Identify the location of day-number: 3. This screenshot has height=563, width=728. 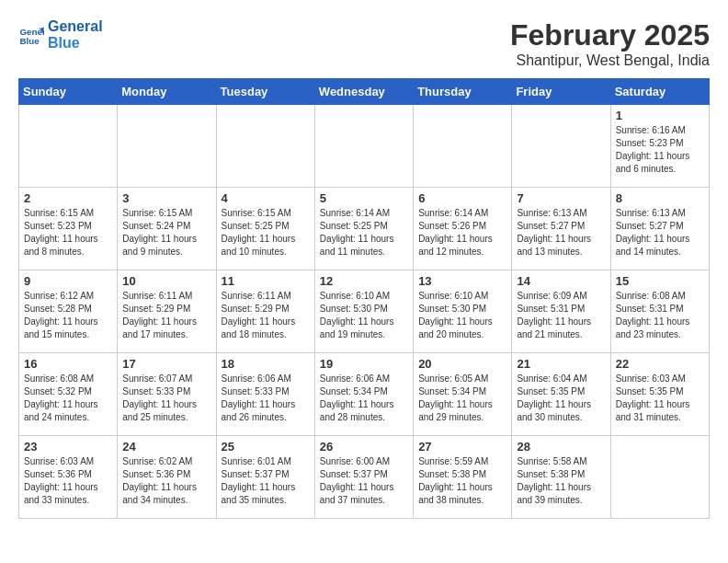
(166, 199).